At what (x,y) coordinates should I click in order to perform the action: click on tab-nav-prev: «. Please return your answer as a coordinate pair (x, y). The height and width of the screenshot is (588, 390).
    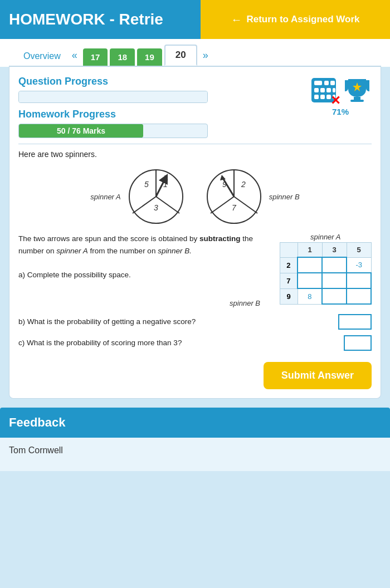
    Looking at the image, I should click on (75, 56).